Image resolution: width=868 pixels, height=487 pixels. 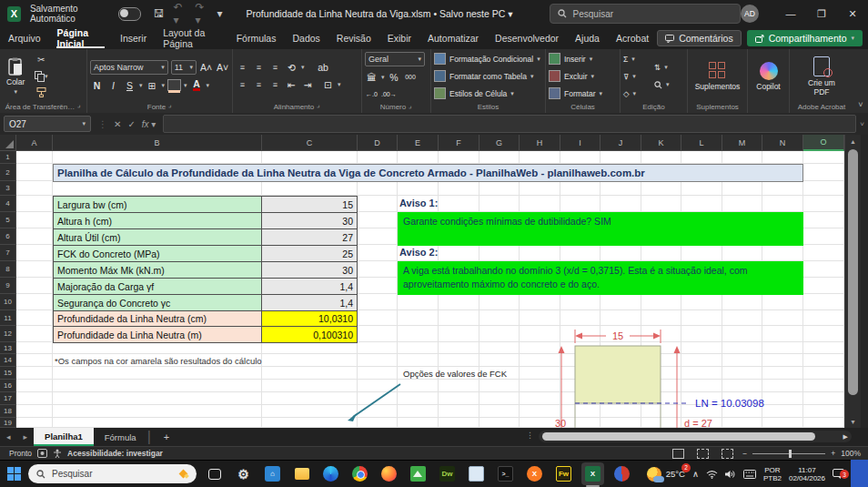 What do you see at coordinates (8, 188) in the screenshot?
I see `row-header-3: 3` at bounding box center [8, 188].